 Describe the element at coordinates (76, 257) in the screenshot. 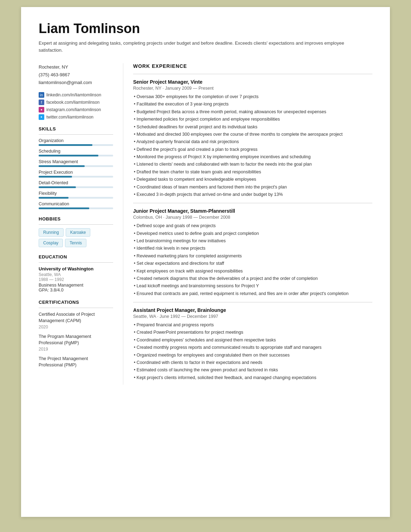

I see `education-title: EDUCATION` at that location.